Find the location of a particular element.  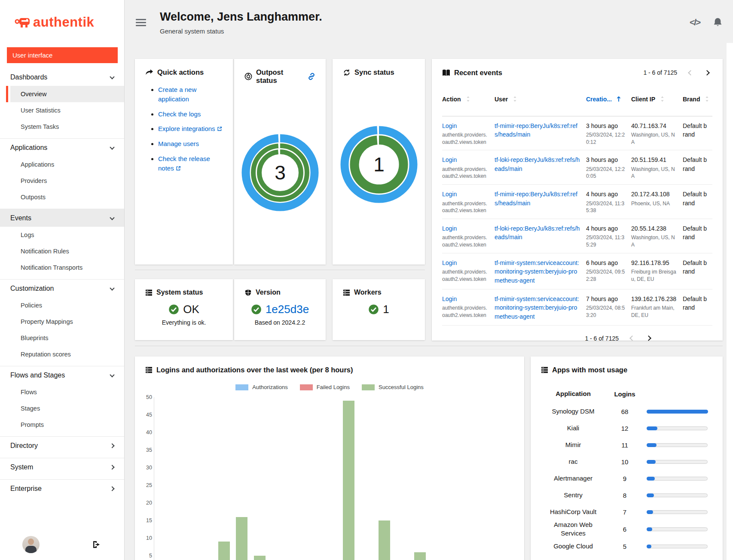

quick-action-link-check-the-logs: Check the logs is located at coordinates (180, 114).